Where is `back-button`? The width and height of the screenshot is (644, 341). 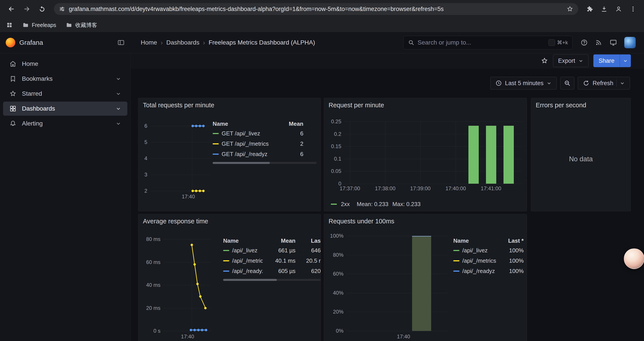
back-button is located at coordinates (12, 9).